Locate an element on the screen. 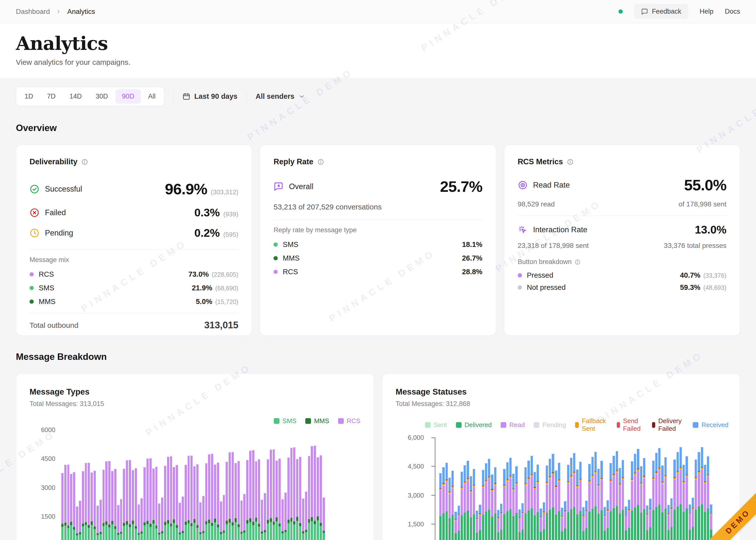 The height and width of the screenshot is (540, 756). feedback-button: Feedback is located at coordinates (661, 11).